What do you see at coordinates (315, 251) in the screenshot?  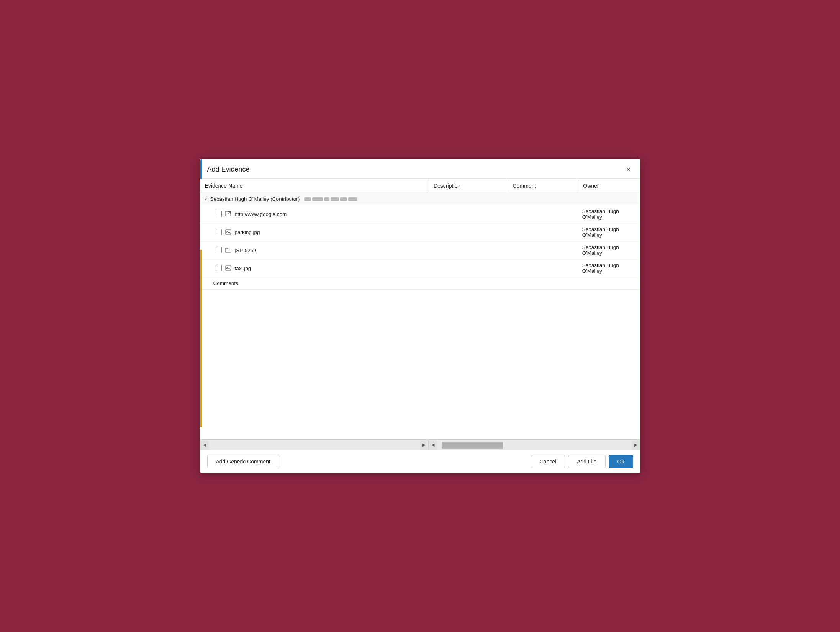 I see `item-name-cell-3: [SP-5259]` at bounding box center [315, 251].